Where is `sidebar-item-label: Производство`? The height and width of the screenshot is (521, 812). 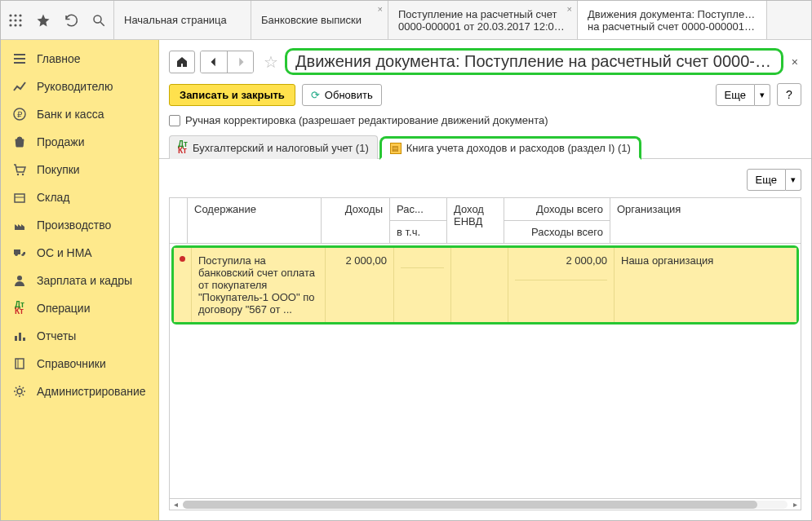
sidebar-item-label: Производство is located at coordinates (73, 225).